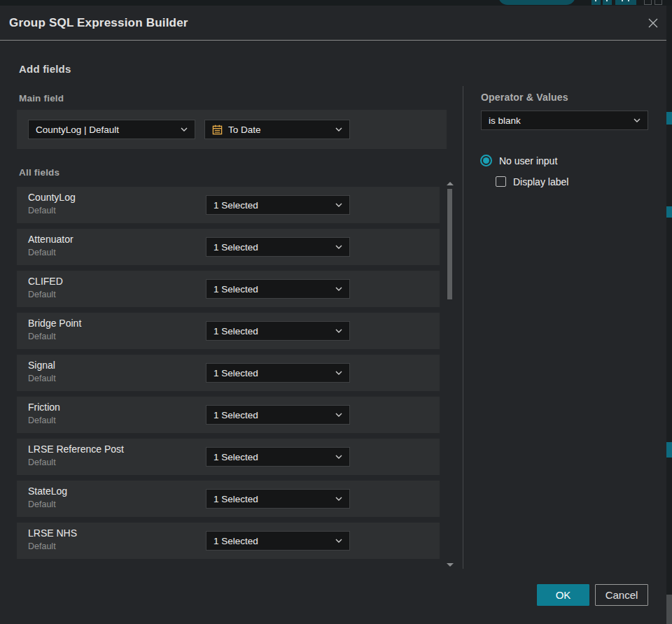 The height and width of the screenshot is (624, 672). Describe the element at coordinates (52, 533) in the screenshot. I see `field-name: LRSE NHS` at that location.